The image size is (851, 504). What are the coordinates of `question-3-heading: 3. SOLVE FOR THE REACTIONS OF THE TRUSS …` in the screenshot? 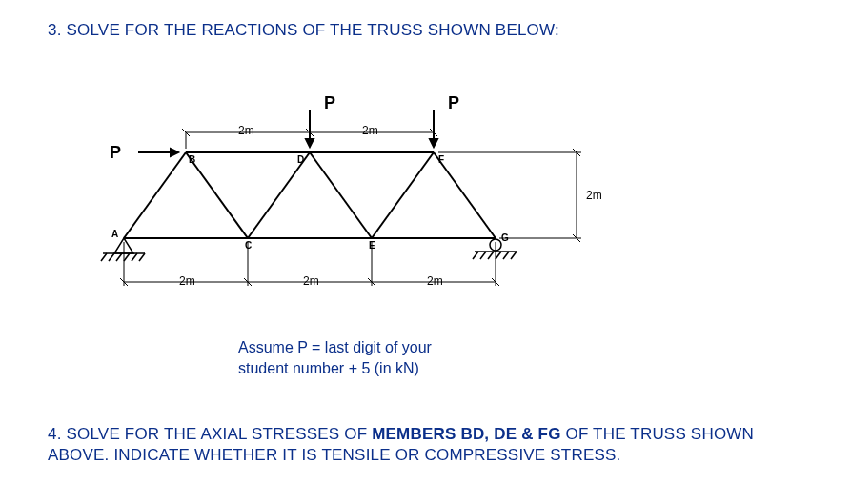 It's located at (425, 30).